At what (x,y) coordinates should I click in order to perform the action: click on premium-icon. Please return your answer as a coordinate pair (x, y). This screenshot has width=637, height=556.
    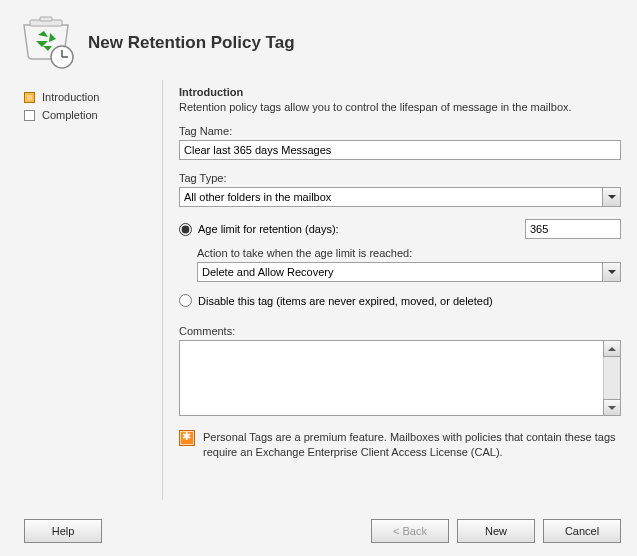
    Looking at the image, I should click on (187, 438).